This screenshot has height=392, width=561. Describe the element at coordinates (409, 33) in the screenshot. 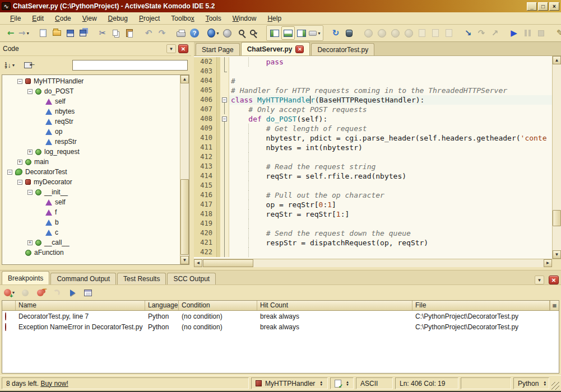

I see `scc-remove-button` at that location.